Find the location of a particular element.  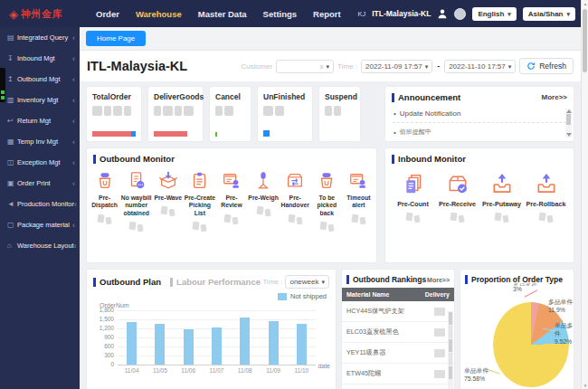

logo-diamond-icon: ◈ is located at coordinates (14, 14).